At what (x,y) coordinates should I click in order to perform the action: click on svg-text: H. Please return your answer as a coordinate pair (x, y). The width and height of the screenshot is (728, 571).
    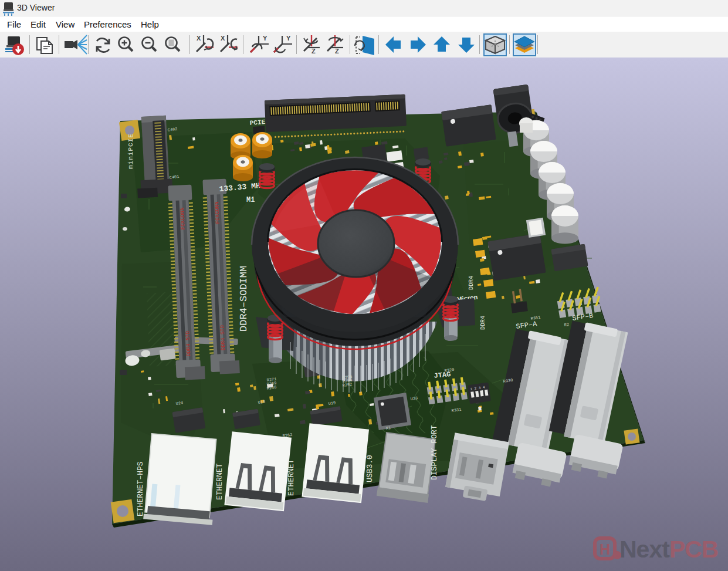
    Looking at the image, I should click on (605, 549).